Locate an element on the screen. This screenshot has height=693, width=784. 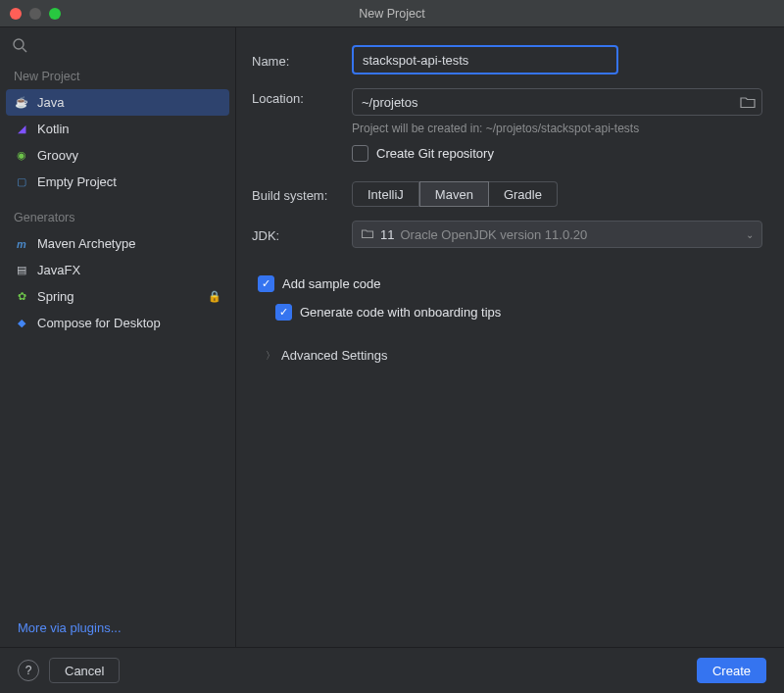
jdk-dropdown: 11 Oracle OpenJDK version 11.0.20 ⌄ is located at coordinates (557, 234).